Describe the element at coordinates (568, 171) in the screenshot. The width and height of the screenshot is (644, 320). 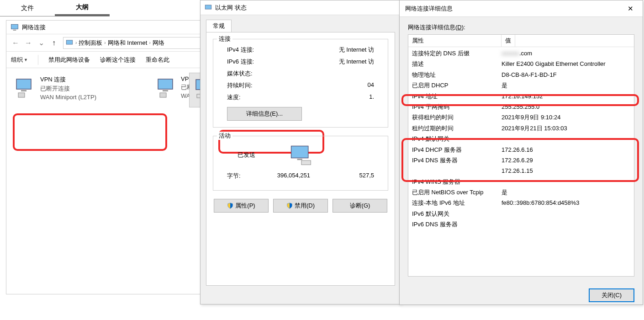
I see `value-cell: 172.26.1.15` at that location.